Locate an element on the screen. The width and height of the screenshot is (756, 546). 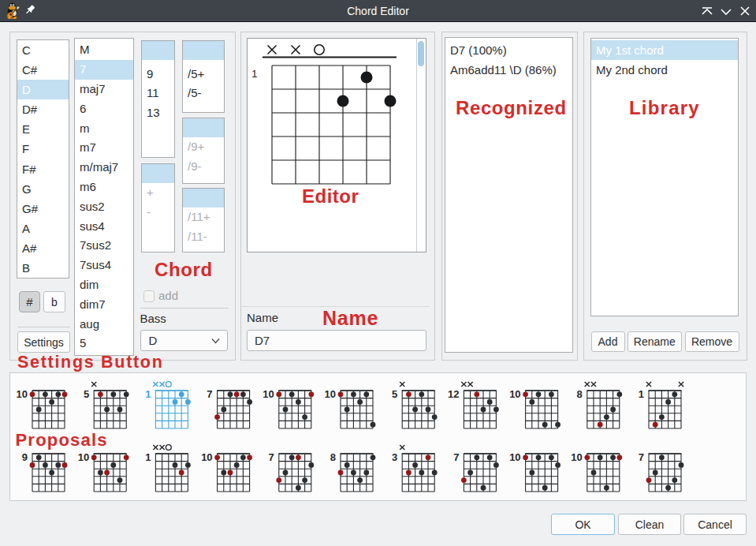
svg-text: 9 is located at coordinates (25, 458).